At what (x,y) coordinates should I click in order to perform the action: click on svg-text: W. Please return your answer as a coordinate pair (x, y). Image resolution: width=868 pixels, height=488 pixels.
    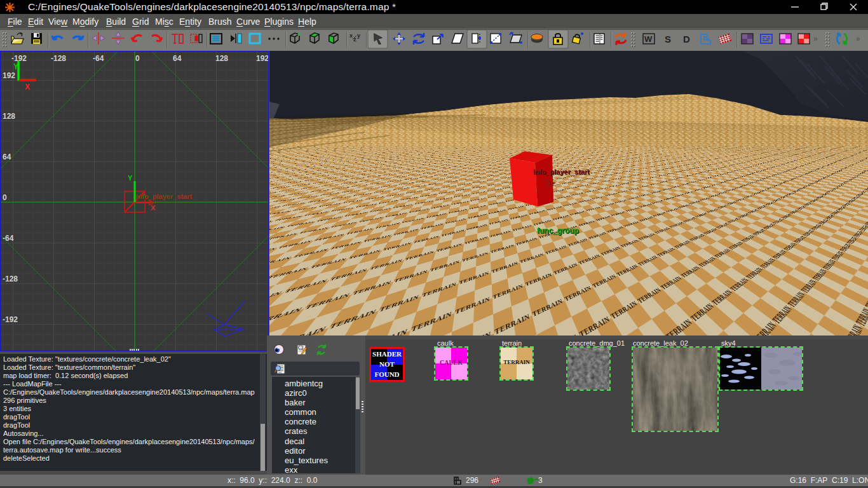
    Looking at the image, I should click on (648, 39).